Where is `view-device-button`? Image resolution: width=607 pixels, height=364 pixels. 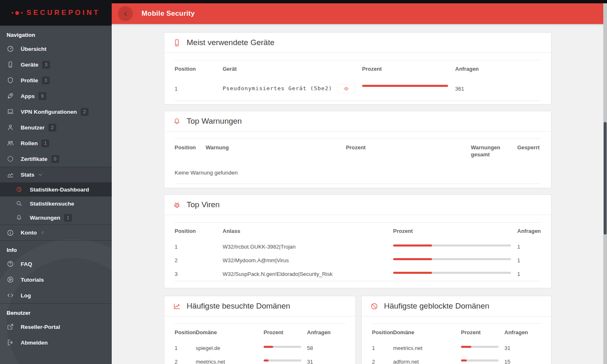 view-device-button is located at coordinates (346, 89).